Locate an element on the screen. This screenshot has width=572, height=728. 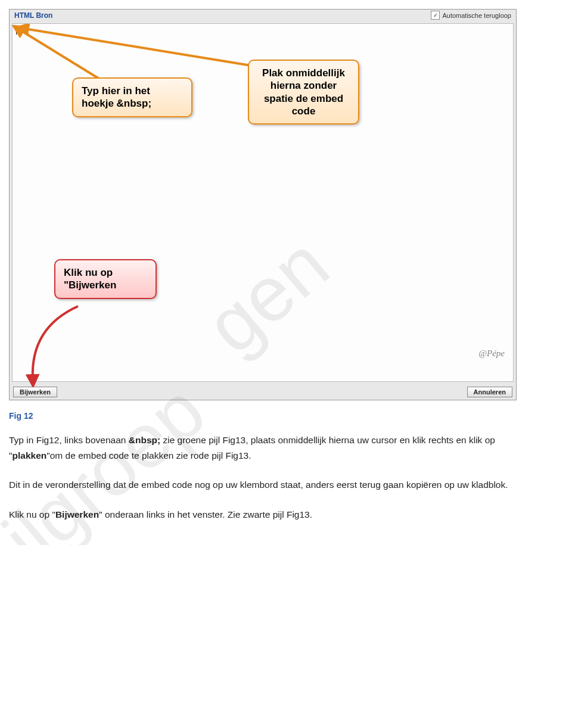
checkbox-icon: ✓ is located at coordinates (435, 15).